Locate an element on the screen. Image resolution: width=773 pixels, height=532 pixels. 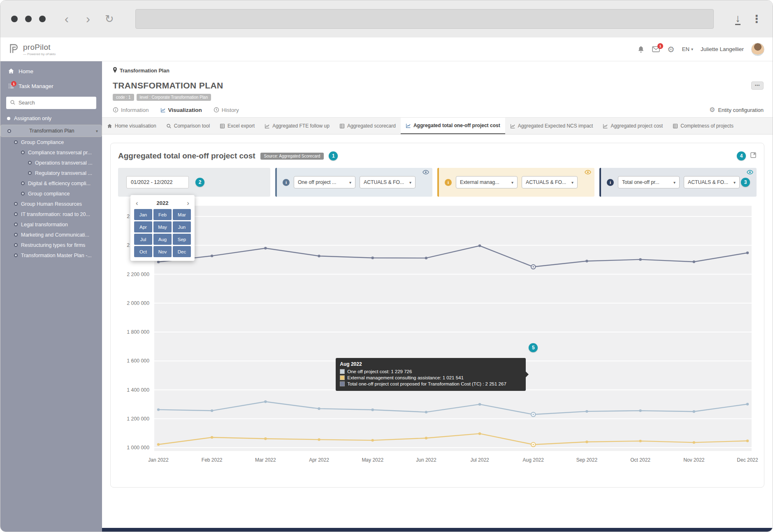
subtab-aggregated-total-one-off-project-cost: Aggregated total one-off project cost is located at coordinates (453, 126).